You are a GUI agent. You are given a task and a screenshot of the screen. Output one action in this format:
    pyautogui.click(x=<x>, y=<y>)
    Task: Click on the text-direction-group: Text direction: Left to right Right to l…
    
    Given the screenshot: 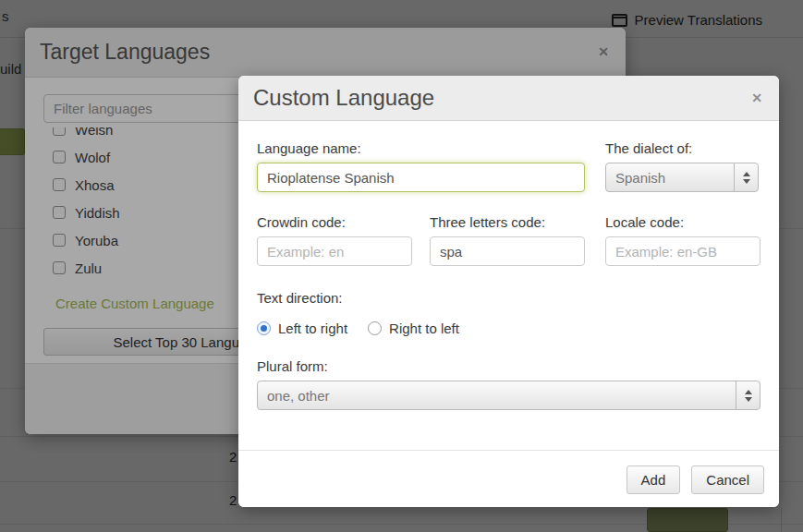 What is the action you would take?
    pyautogui.click(x=442, y=313)
    